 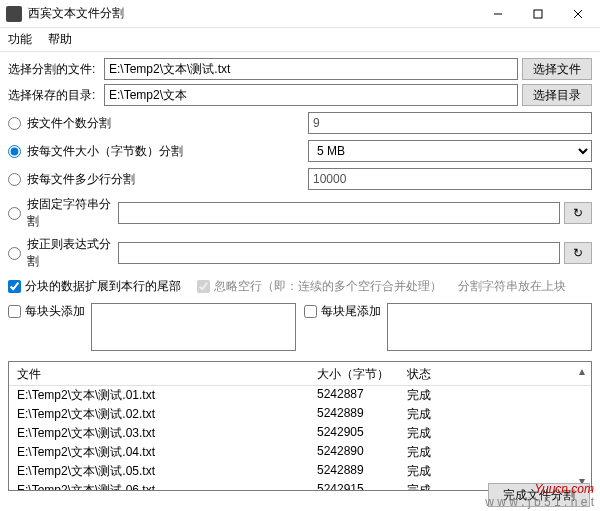 What do you see at coordinates (54, 70) in the screenshot?
I see `select-file-label: 选择分割的文件:` at bounding box center [54, 70].